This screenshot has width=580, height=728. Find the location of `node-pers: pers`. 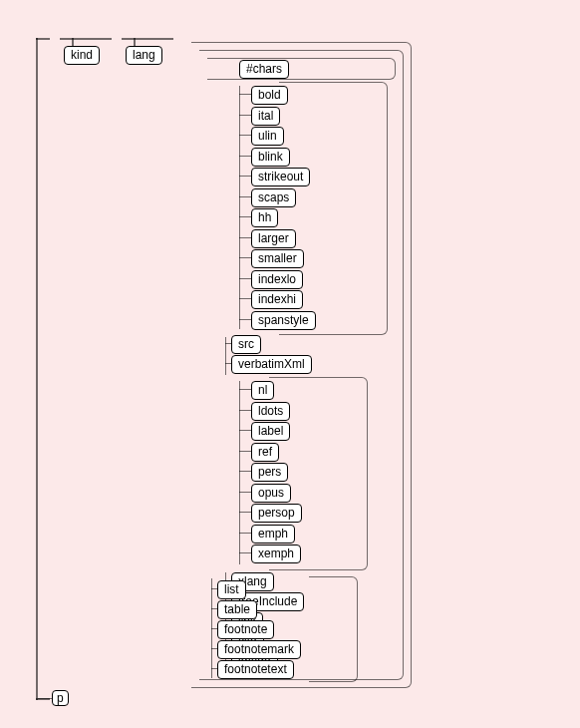

node-pers: pers is located at coordinates (269, 473).